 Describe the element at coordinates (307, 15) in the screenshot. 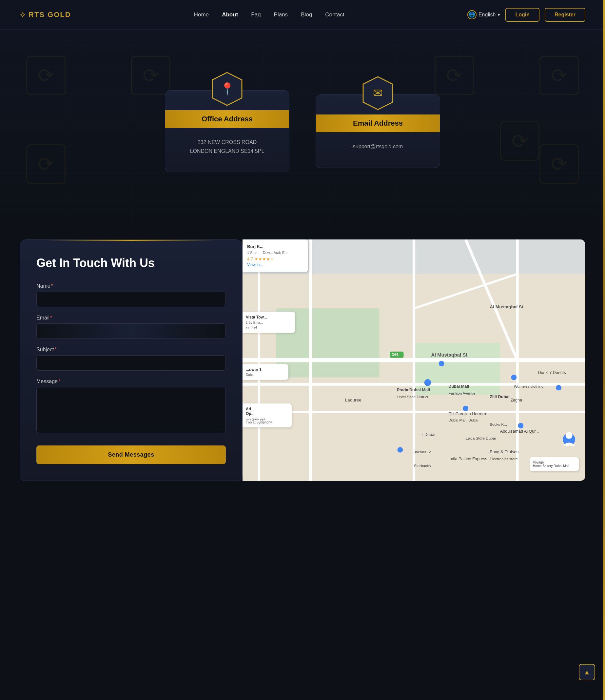

I see `nav-blog: Blog` at that location.